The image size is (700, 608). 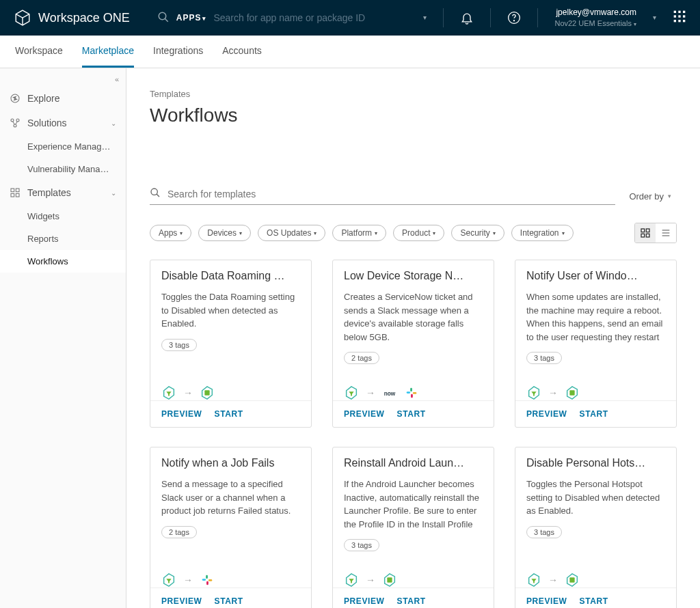 I want to click on apps-grid-icon, so click(x=679, y=18).